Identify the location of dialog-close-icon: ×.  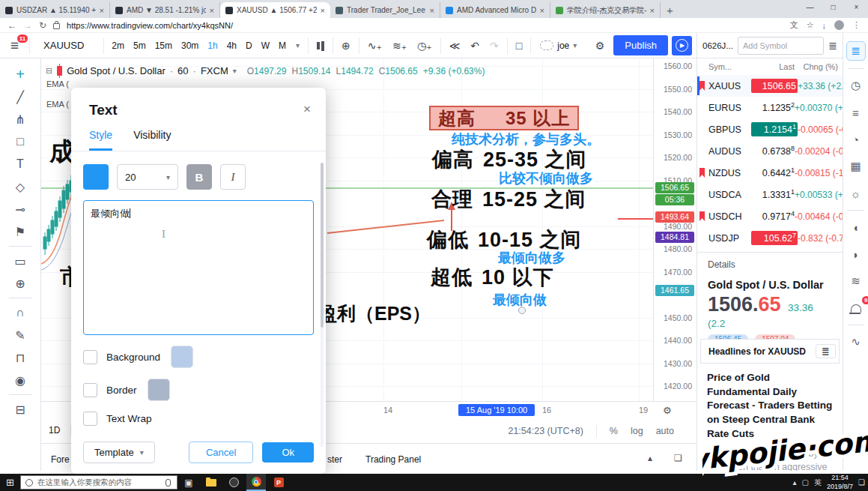
(307, 109).